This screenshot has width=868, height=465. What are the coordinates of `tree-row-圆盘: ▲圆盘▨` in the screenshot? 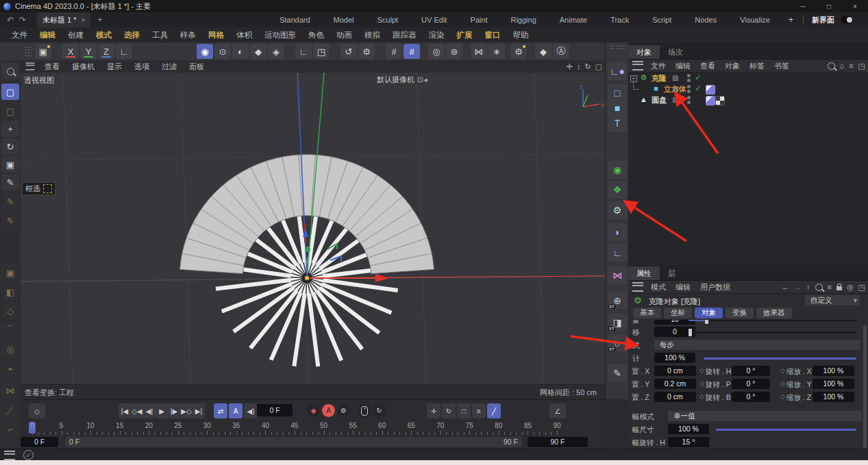 It's located at (748, 100).